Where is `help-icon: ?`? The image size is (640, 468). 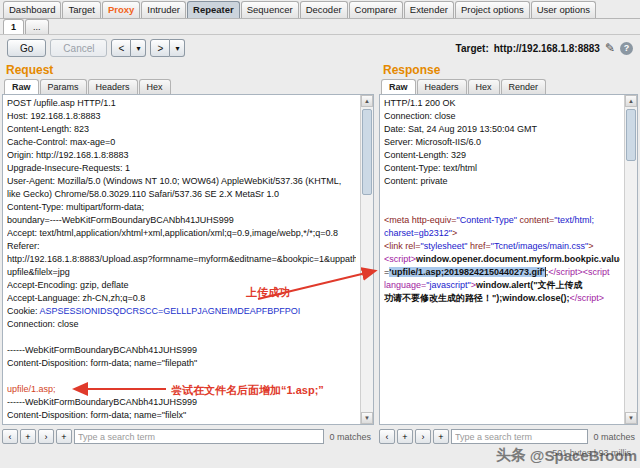 help-icon: ? is located at coordinates (626, 48).